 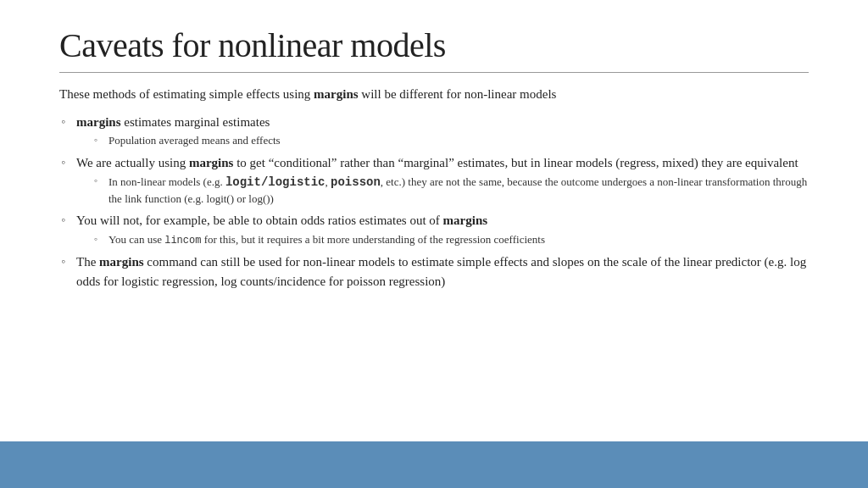 I want to click on sub-bullet-1-1-text: Population averaged means and effects, so click(x=195, y=141).